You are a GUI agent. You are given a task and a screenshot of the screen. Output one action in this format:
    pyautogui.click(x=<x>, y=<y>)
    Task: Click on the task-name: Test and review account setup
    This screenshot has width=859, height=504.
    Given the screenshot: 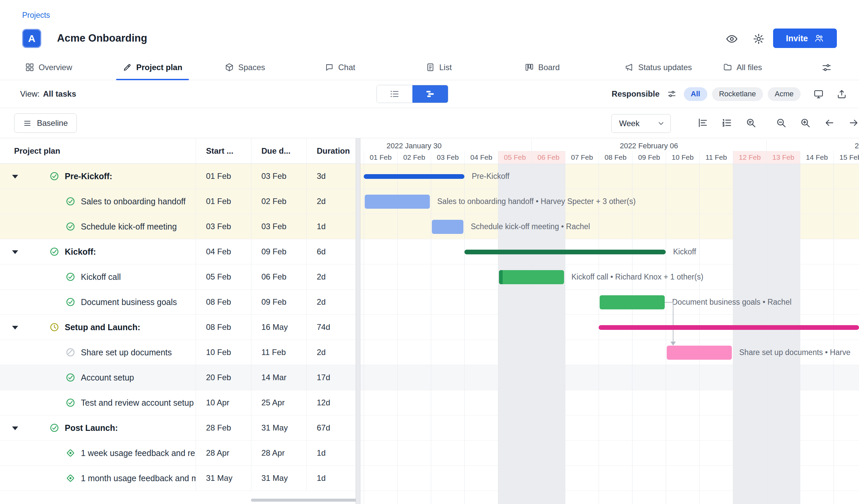 What is the action you would take?
    pyautogui.click(x=137, y=403)
    